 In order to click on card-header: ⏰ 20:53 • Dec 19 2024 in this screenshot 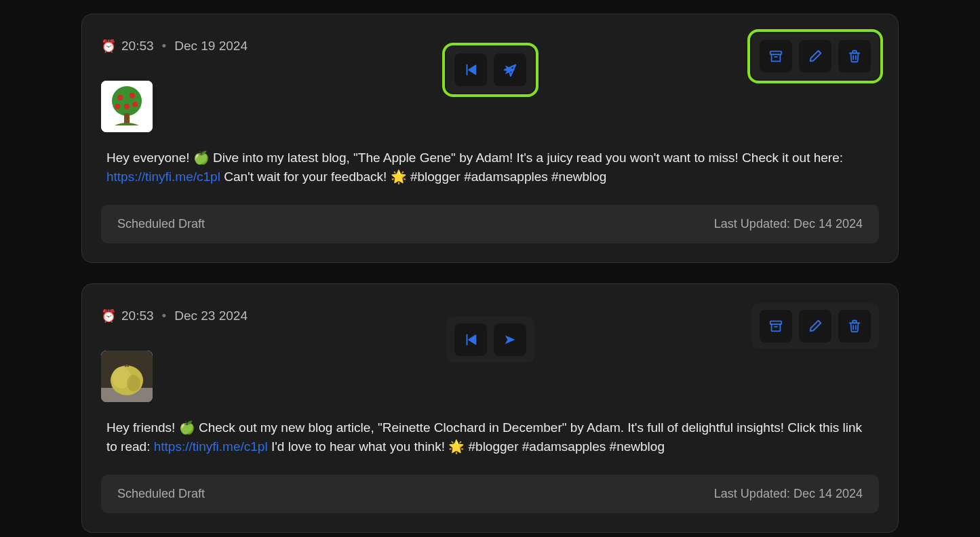, I will do `click(490, 57)`.